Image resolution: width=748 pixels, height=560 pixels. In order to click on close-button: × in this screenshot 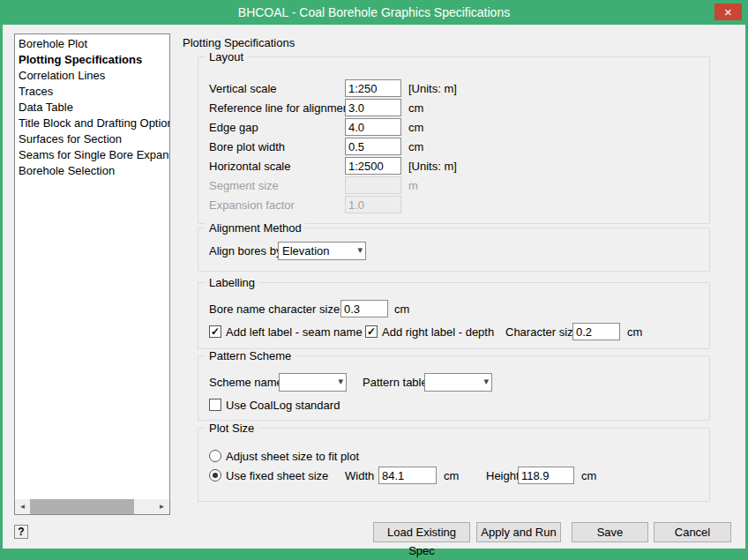, I will do `click(729, 12)`.